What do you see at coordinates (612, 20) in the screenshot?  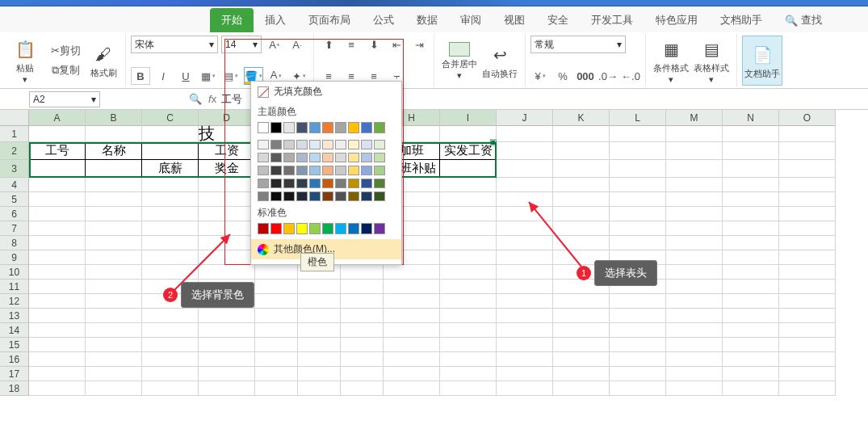 I see `tab-devtools: 开发工具` at bounding box center [612, 20].